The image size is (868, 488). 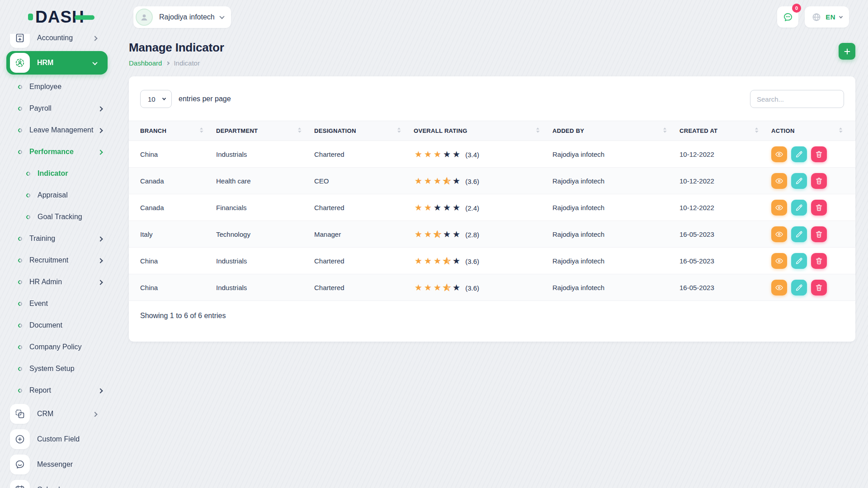 What do you see at coordinates (788, 17) in the screenshot?
I see `messenger-button: 0` at bounding box center [788, 17].